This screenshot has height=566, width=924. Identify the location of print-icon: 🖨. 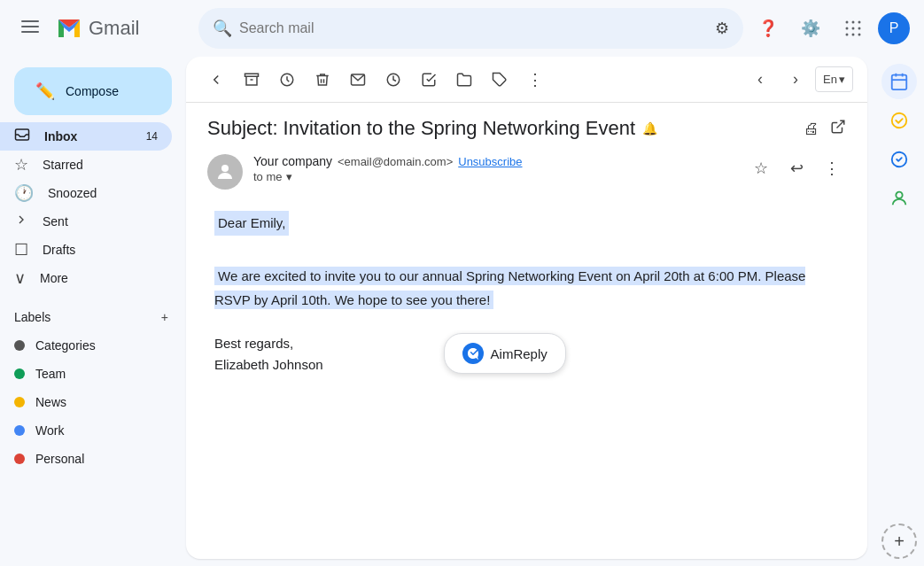
(811, 129).